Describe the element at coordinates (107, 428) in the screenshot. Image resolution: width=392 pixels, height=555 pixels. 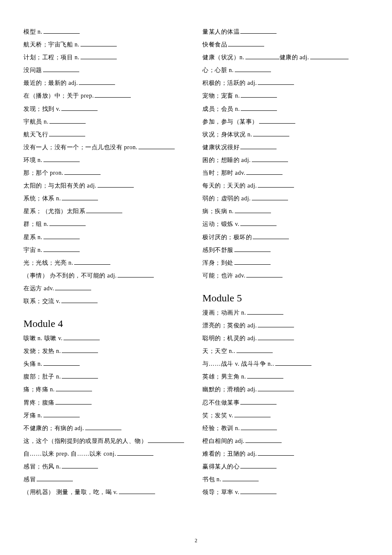
I see `vocab-entry: 不健康的；有病的 adj.` at that location.